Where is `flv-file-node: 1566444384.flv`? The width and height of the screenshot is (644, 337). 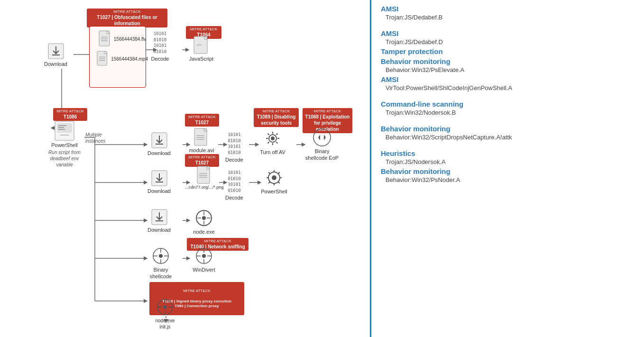
flv-file-node: 1566444384.flv is located at coordinates (122, 38).